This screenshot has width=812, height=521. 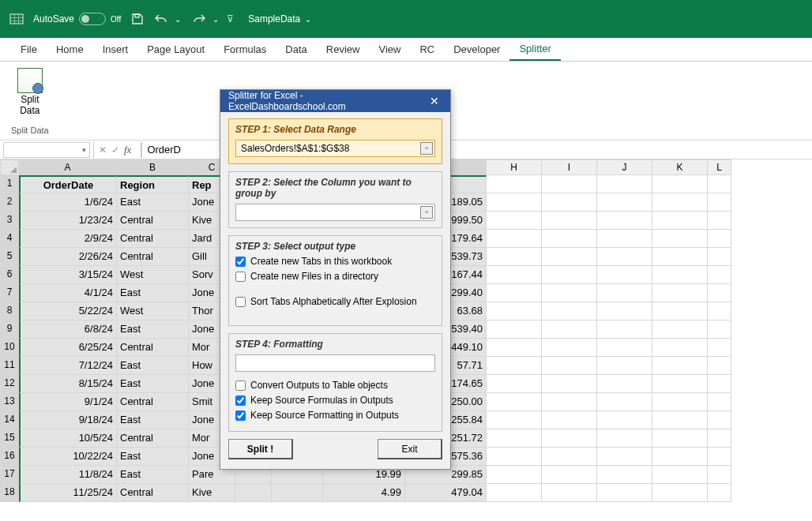 I want to click on cell: 11/25/24, so click(x=68, y=493).